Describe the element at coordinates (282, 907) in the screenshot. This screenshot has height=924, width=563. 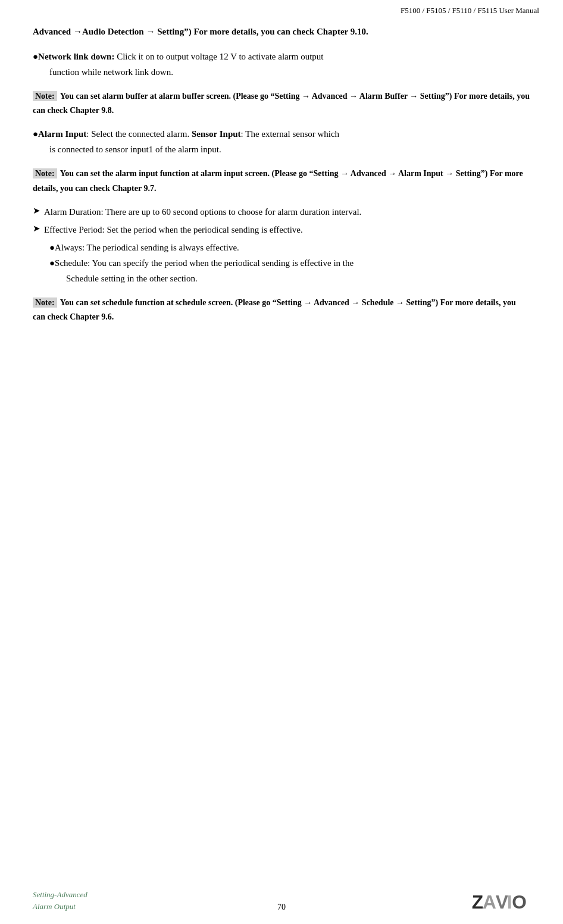
I see `page-number: 70` at that location.